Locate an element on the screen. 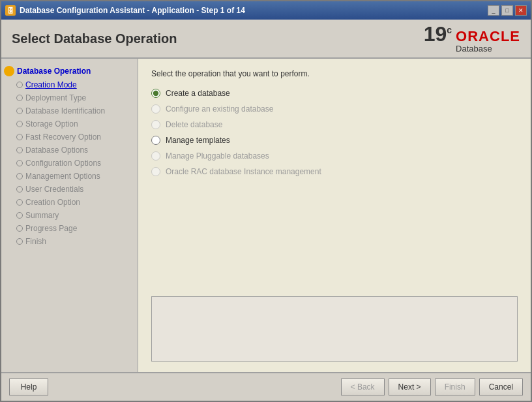 Image resolution: width=532 pixels, height=402 pixels. radio-configure-existing is located at coordinates (156, 109).